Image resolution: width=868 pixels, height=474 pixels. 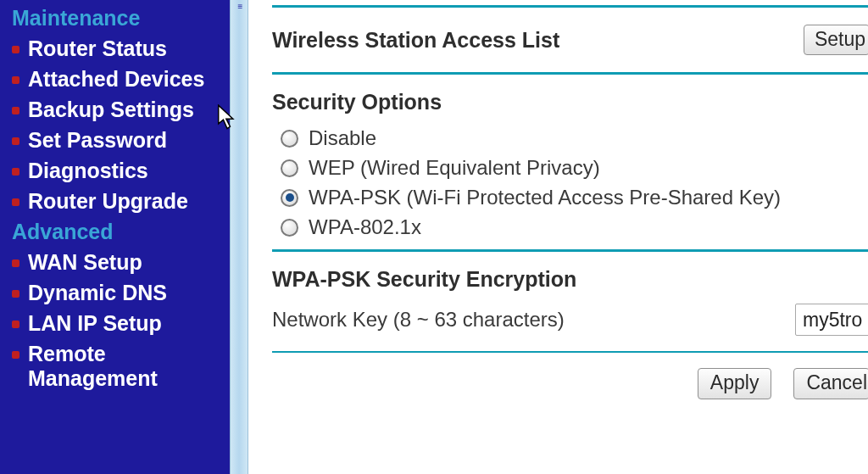 I want to click on vertical-scrollbar: ≡, so click(x=239, y=237).